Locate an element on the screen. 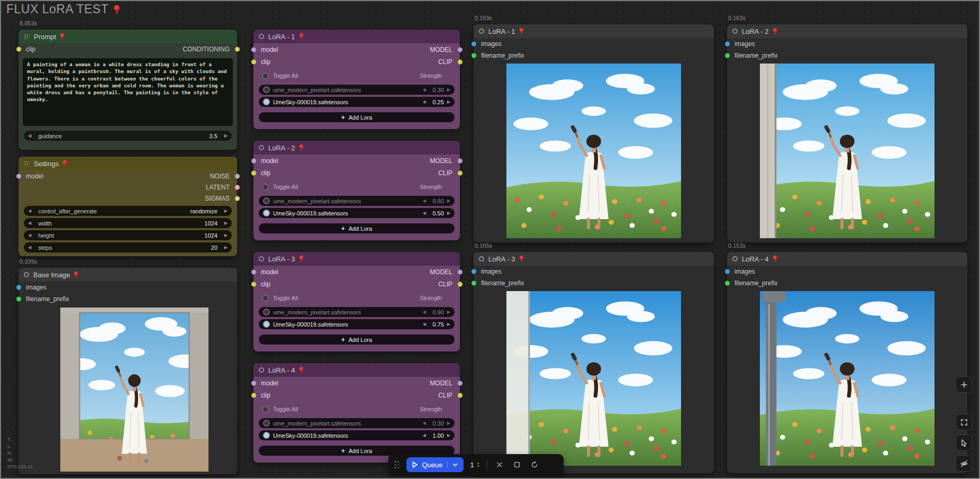 This screenshot has height=479, width=980. node-header: LoRA - 2 is located at coordinates (847, 31).